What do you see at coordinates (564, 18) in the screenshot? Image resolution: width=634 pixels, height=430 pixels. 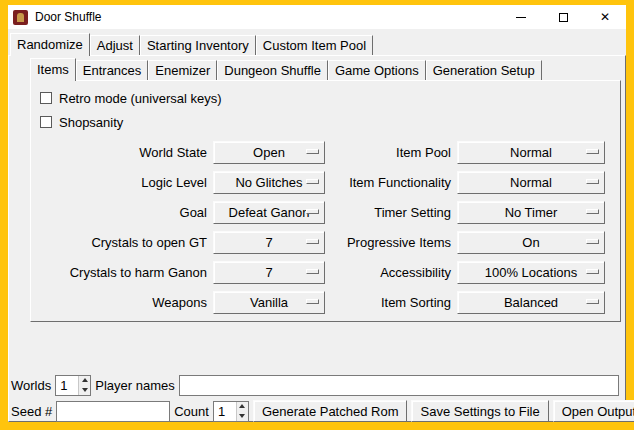 I see `maximize-icon` at bounding box center [564, 18].